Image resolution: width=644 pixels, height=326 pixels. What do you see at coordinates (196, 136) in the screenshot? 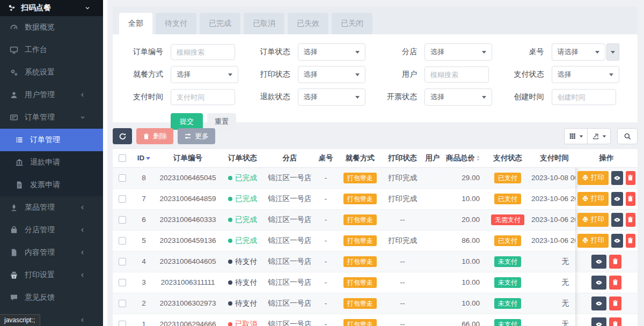
I see `more-button: 更多` at bounding box center [196, 136].